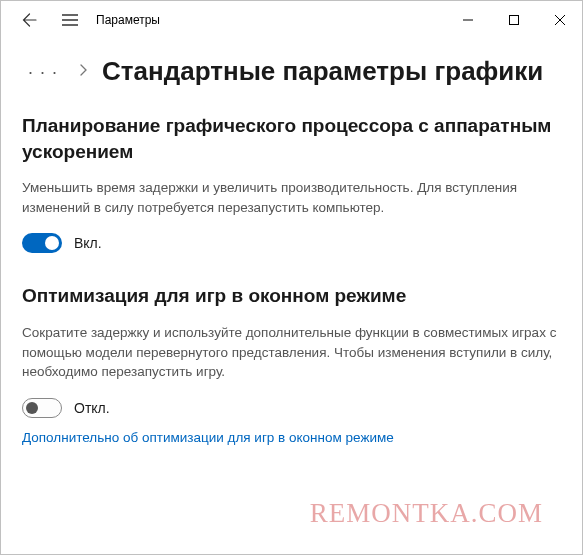 The height and width of the screenshot is (555, 583). I want to click on gpu-scheduling-toggle-row: Вкл., so click(292, 243).